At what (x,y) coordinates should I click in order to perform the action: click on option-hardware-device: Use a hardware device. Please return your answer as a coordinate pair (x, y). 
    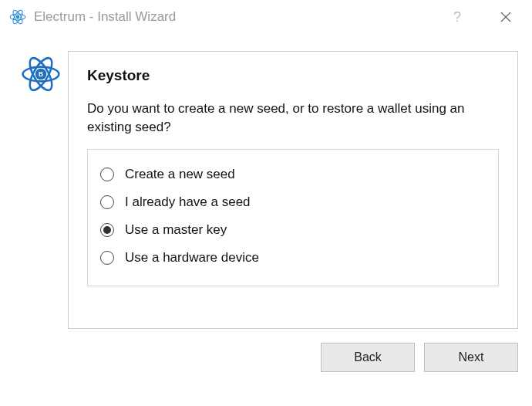
    Looking at the image, I should click on (293, 258).